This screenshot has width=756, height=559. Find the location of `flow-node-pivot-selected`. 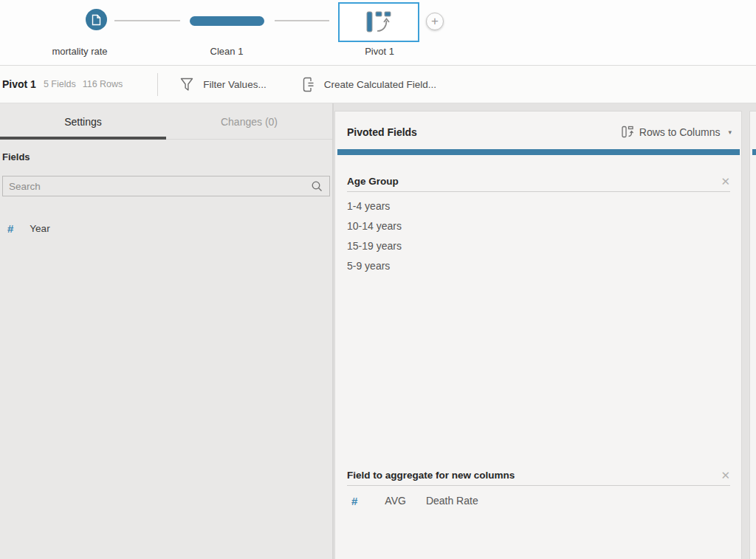

flow-node-pivot-selected is located at coordinates (379, 22).